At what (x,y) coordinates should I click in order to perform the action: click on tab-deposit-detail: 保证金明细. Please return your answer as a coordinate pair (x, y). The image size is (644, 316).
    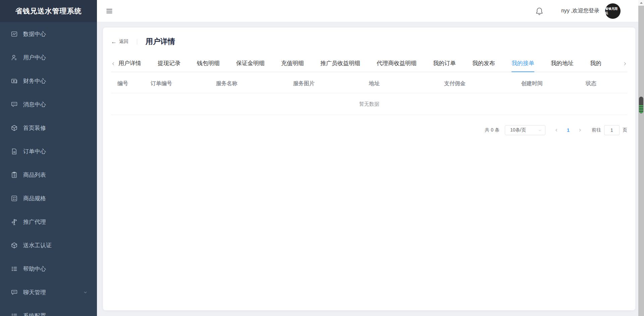
    Looking at the image, I should click on (250, 64).